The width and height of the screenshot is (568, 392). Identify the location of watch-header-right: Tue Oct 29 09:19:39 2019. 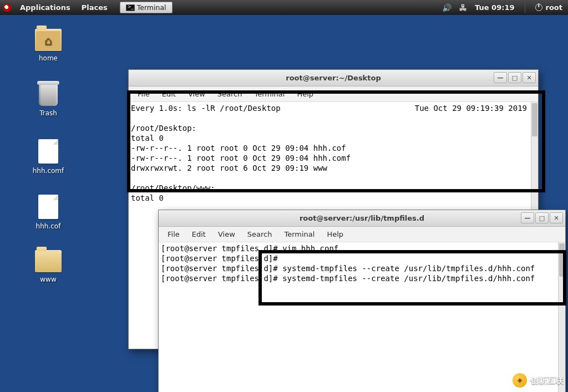
(475, 108).